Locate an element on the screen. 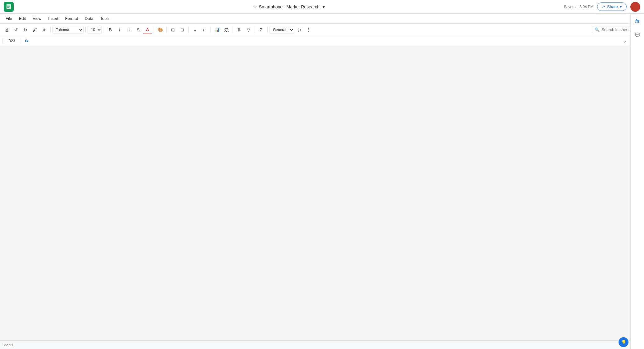  title-bar: ☆ Smartphone - Market Research. ▾ Saved … is located at coordinates (322, 7).